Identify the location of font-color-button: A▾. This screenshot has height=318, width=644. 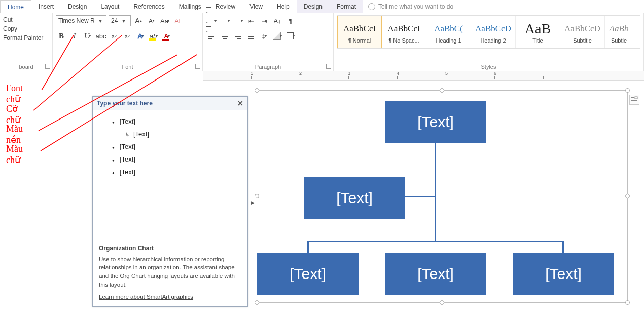
(167, 36).